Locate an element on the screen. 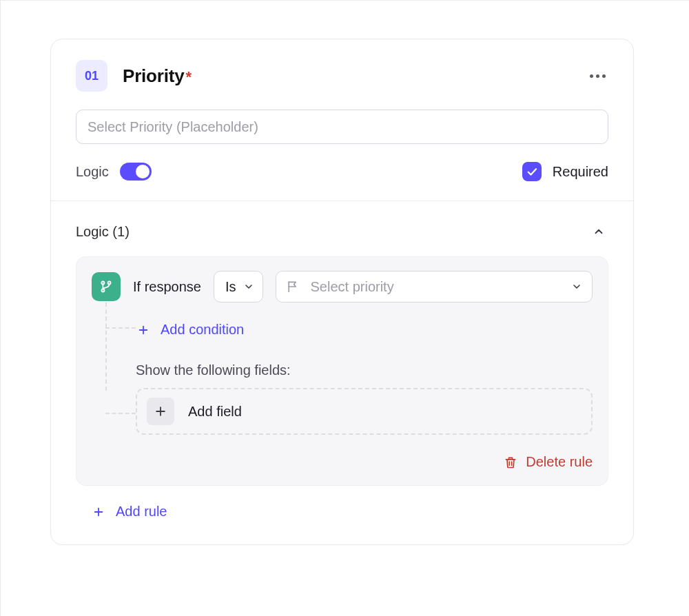 Image resolution: width=689 pixels, height=616 pixels. flag-icon is located at coordinates (293, 287).